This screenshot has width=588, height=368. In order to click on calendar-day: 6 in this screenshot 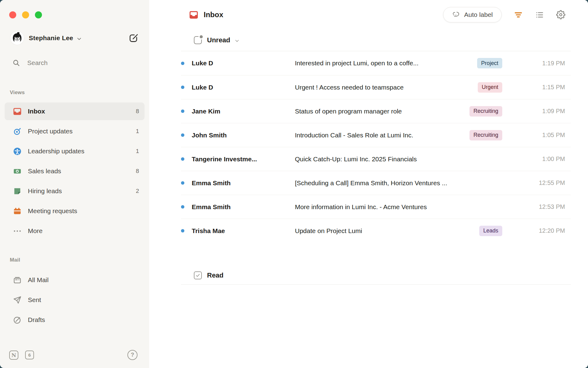, I will do `click(29, 355)`.